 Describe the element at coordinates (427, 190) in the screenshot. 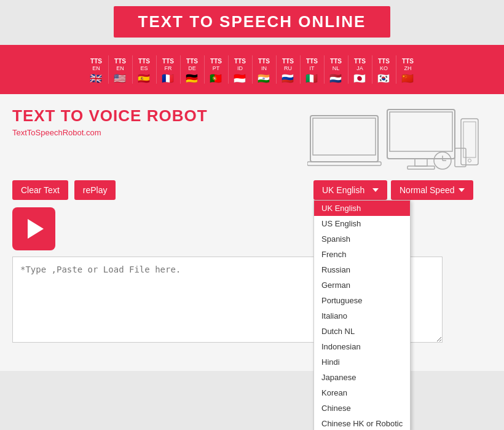

I see `speed-selected-label: Normal Speed` at that location.